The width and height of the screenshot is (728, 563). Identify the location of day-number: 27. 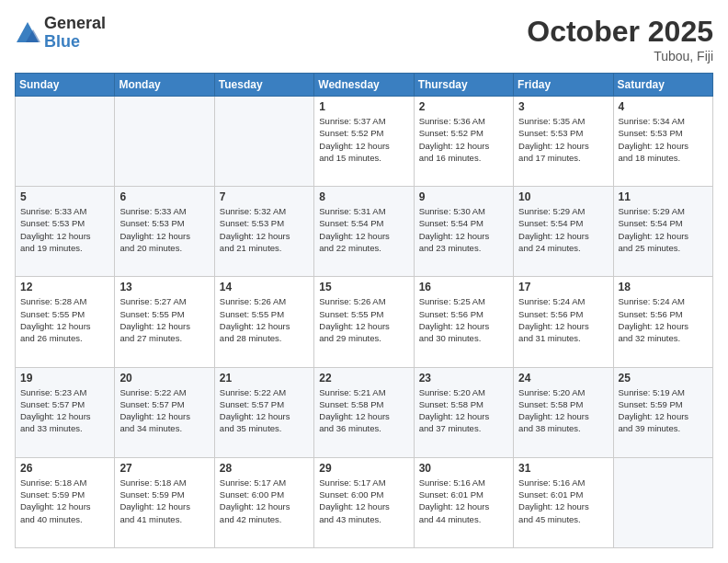
(164, 468).